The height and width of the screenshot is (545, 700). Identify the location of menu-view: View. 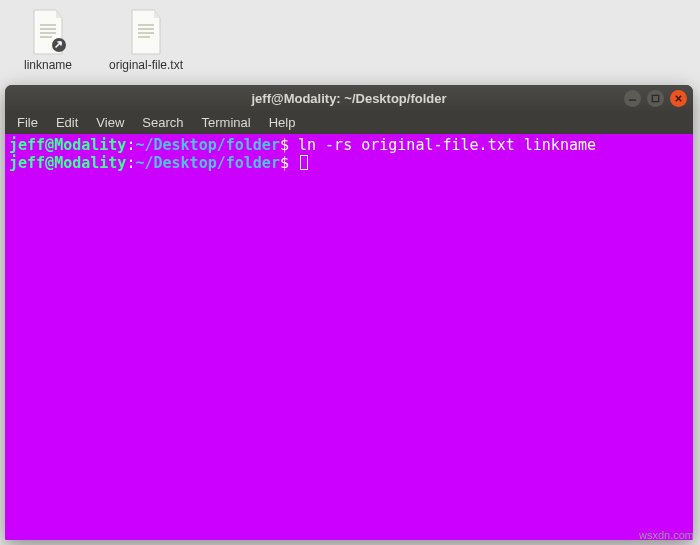
(110, 122).